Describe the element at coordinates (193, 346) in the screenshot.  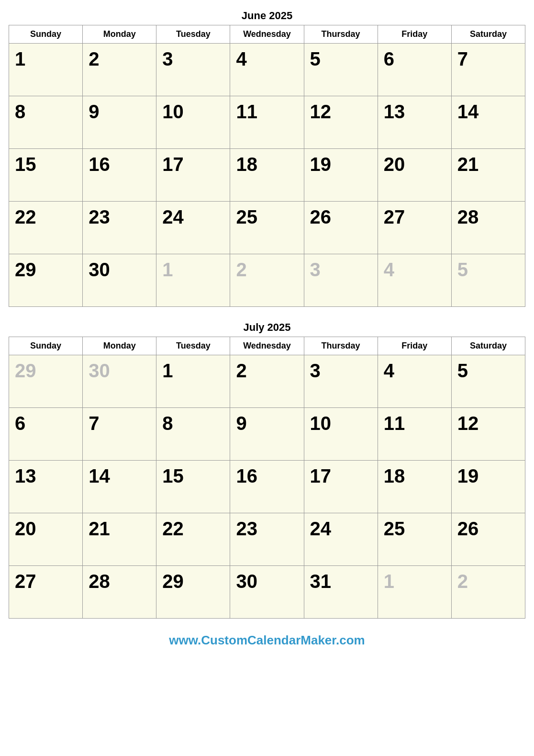
I see `july-header-tuesday: Tuesday` at that location.